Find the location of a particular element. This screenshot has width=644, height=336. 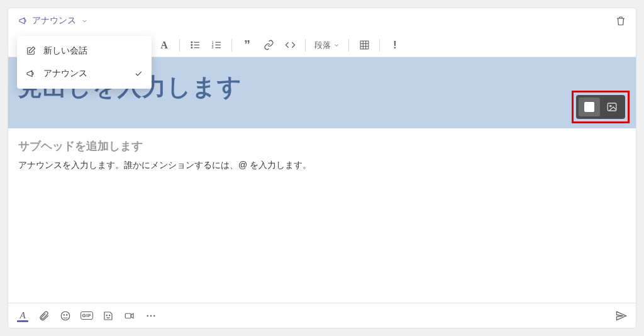

numbered-list-icon: 1 2 3 is located at coordinates (216, 45).